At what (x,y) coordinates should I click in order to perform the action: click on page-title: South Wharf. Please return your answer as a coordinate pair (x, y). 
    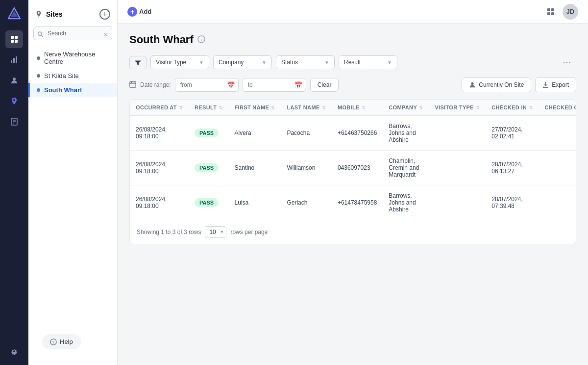
    Looking at the image, I should click on (162, 40).